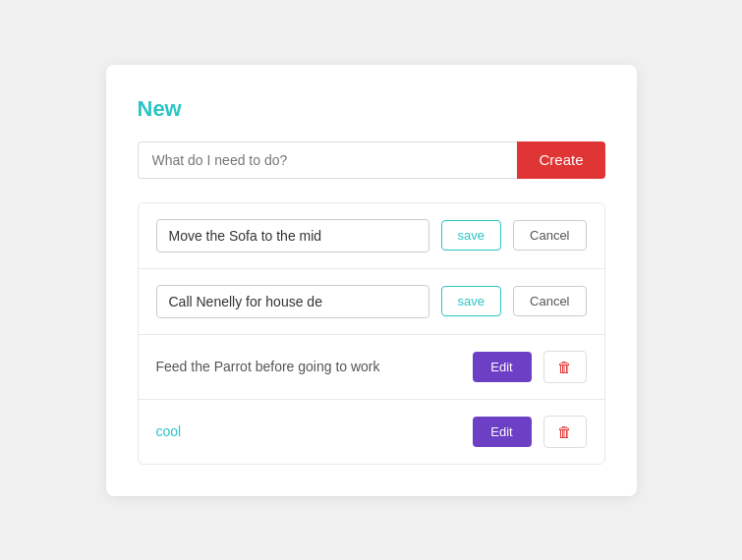  I want to click on task-2-input, so click(293, 302).